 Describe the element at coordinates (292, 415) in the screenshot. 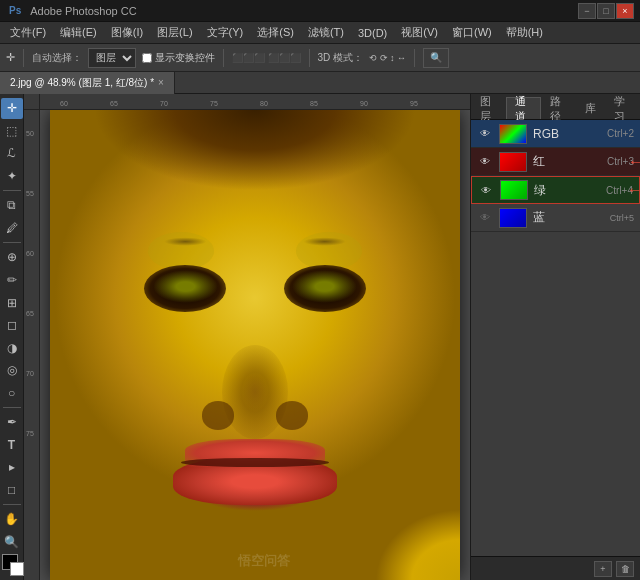

I see `nostril-right` at that location.